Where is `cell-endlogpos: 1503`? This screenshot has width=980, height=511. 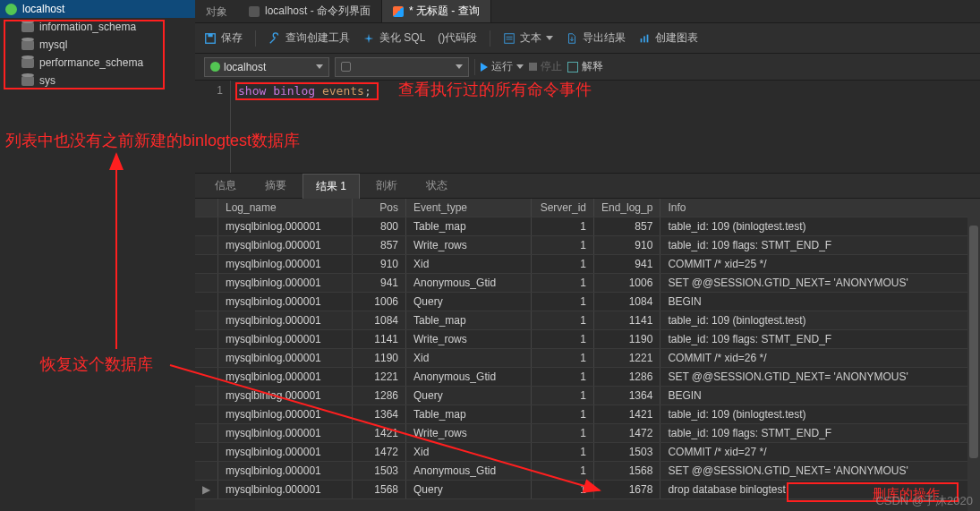 cell-endlogpos: 1503 is located at coordinates (627, 453).